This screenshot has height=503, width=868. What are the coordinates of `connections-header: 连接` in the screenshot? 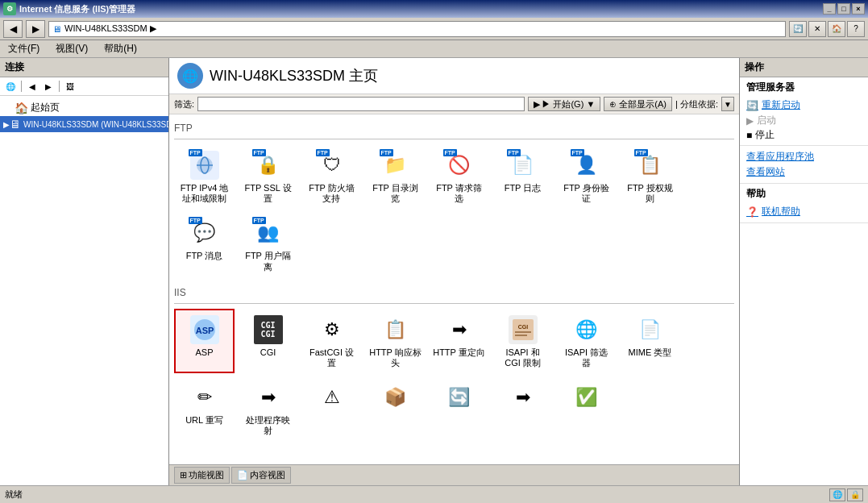 It's located at (84, 68).